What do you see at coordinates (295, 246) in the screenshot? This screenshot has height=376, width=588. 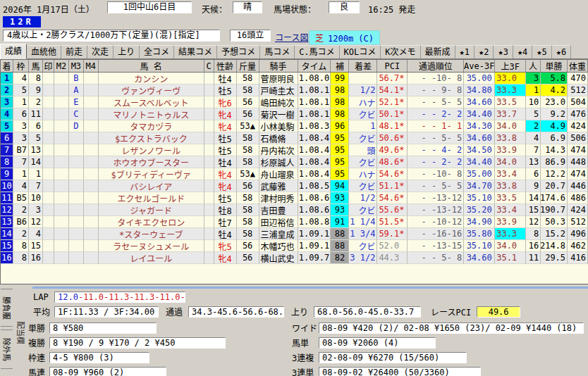 I see `result-row: 15815ラセーヌシュメール牝556木幡巧也1.09.188クビ52.0- -1…` at bounding box center [295, 246].